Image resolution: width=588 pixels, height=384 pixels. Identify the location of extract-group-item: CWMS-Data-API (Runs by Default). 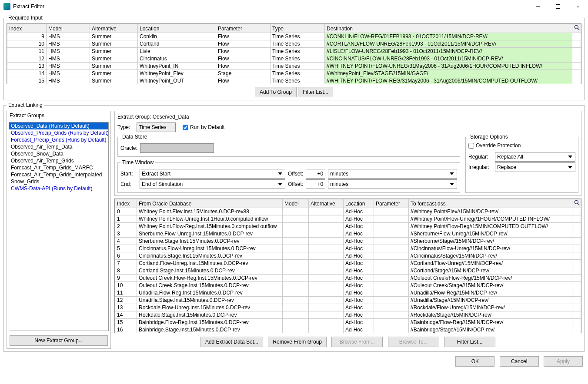
(59, 189).